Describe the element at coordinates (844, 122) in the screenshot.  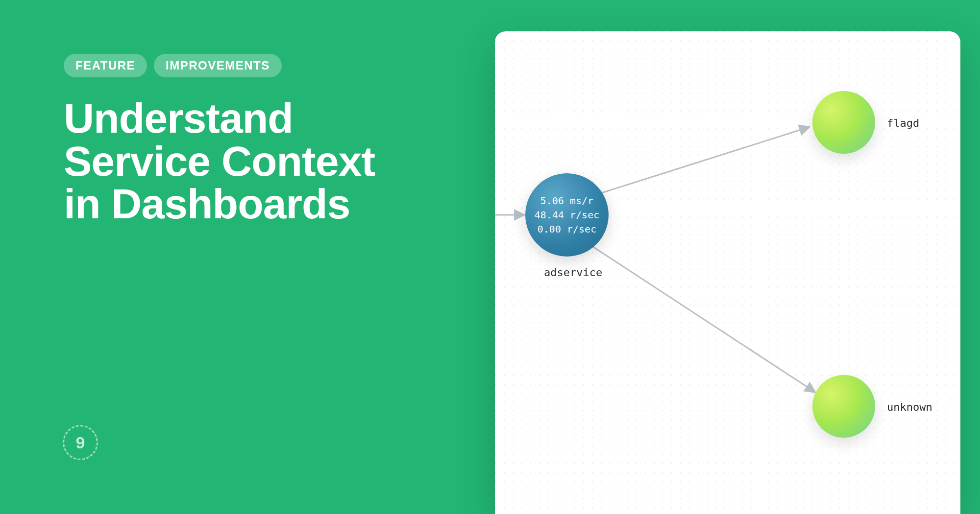
I see `node-flagd` at that location.